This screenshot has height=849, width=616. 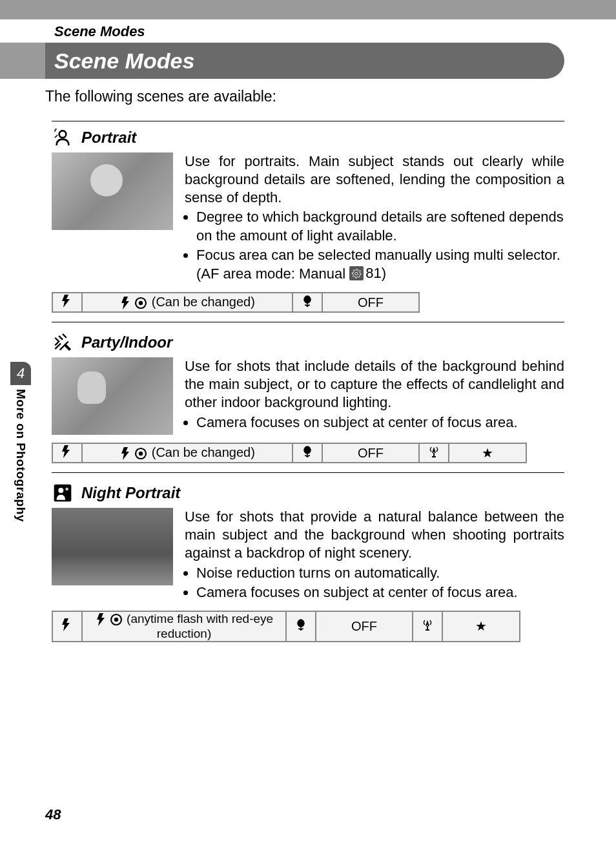 What do you see at coordinates (308, 96) in the screenshot?
I see `intro-text: The following scenes are available:` at bounding box center [308, 96].